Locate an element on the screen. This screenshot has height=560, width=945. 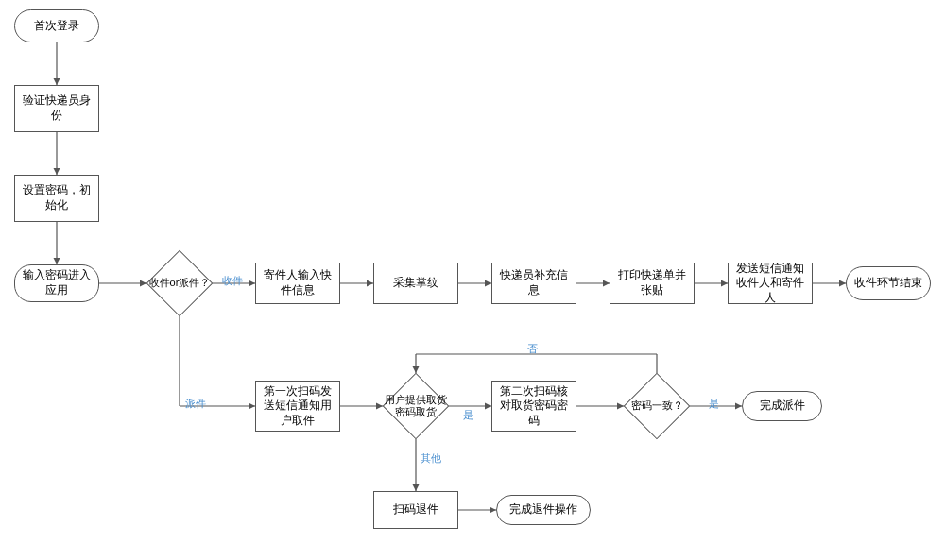
node-sender-input: 寄件人输入快件信息 is located at coordinates (298, 283).